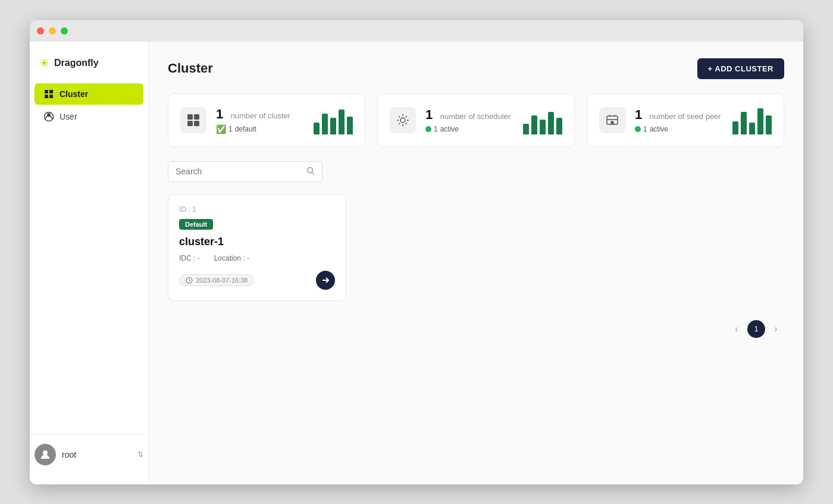 This screenshot has height=504, width=833. What do you see at coordinates (49, 117) in the screenshot?
I see `user-nav-icon` at bounding box center [49, 117].